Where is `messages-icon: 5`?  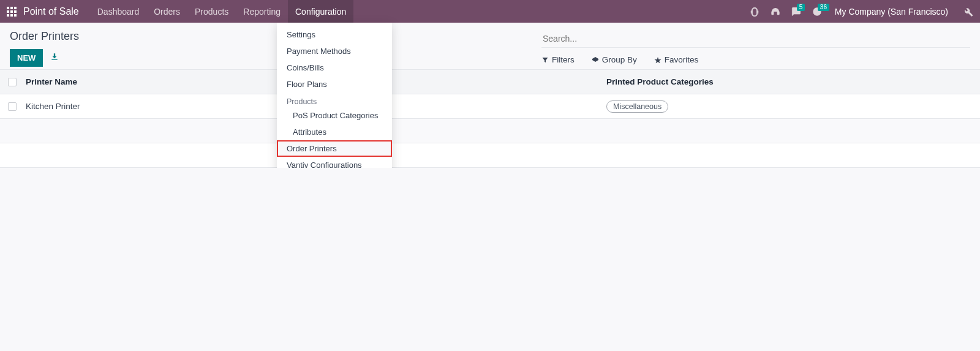 messages-icon: 5 is located at coordinates (796, 11).